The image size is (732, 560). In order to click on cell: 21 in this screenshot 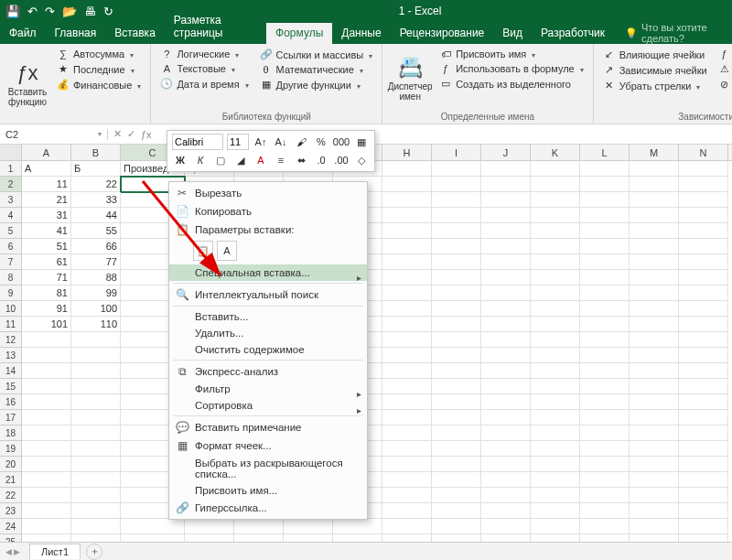, I will do `click(47, 199)`.